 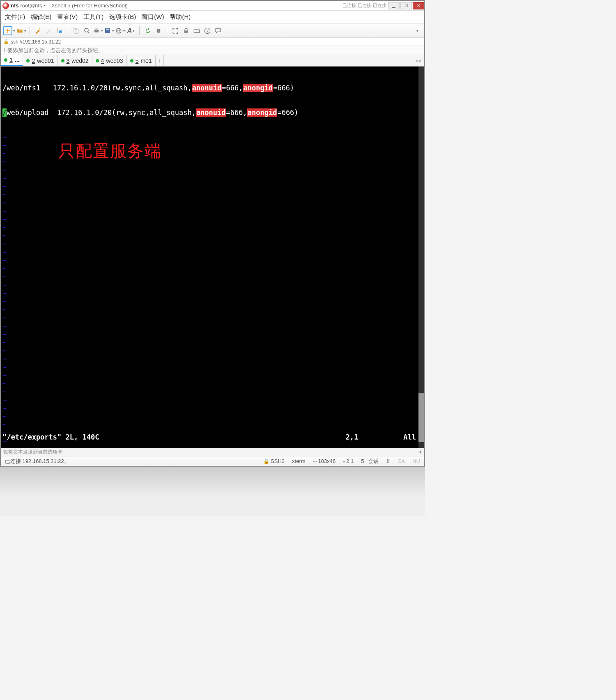 I want to click on status-ssh: SSH2, so click(x=278, y=461).